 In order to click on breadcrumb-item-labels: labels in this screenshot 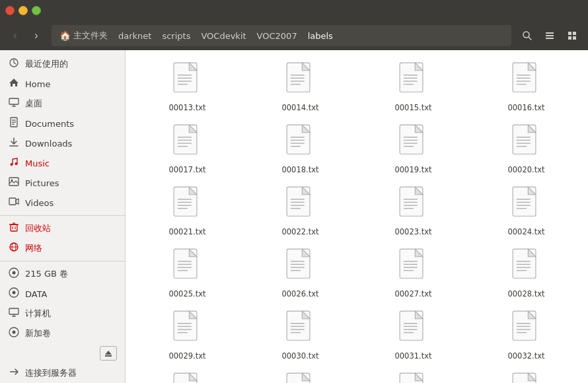, I will do `click(320, 36)`.